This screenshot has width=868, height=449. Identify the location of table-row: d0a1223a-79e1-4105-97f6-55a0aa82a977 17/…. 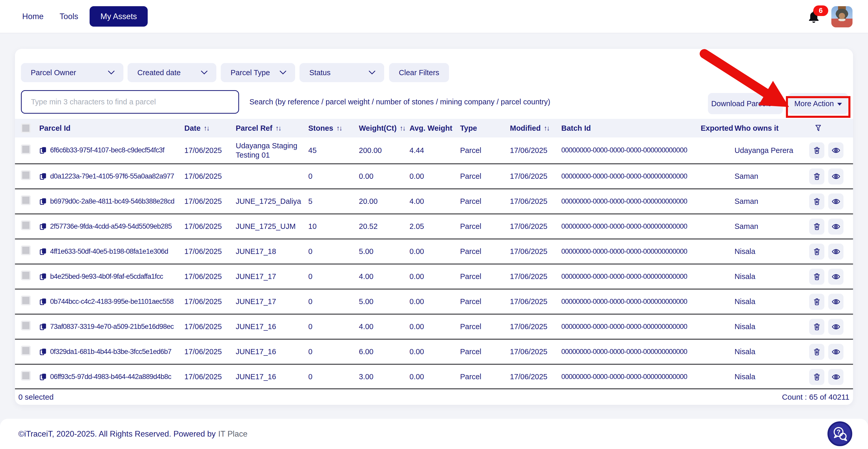
(434, 177).